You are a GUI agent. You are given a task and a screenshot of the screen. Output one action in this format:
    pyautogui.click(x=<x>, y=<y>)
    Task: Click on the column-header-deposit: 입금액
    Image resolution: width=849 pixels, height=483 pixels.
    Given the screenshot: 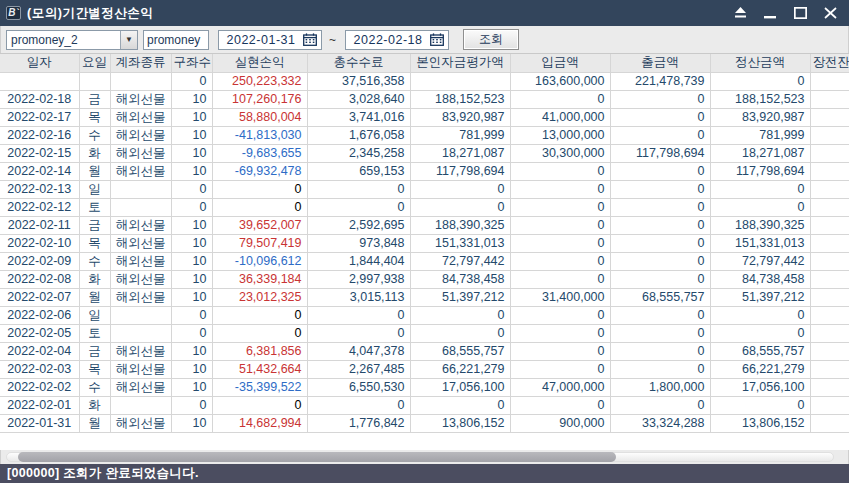 What is the action you would take?
    pyautogui.click(x=560, y=63)
    